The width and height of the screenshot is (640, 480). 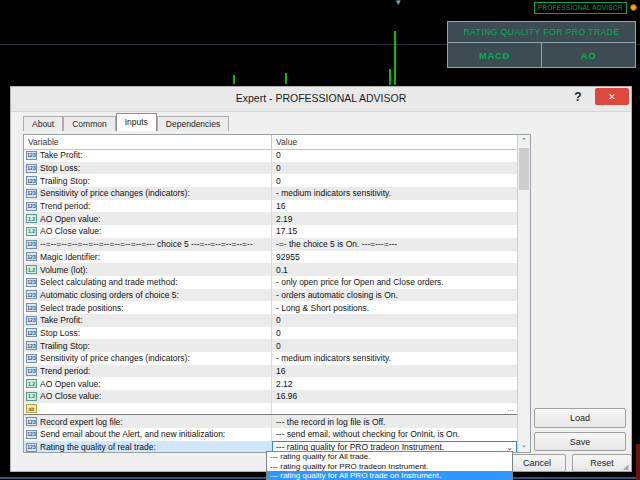 I want to click on scroll-up-icon: ⌃, so click(x=524, y=141).